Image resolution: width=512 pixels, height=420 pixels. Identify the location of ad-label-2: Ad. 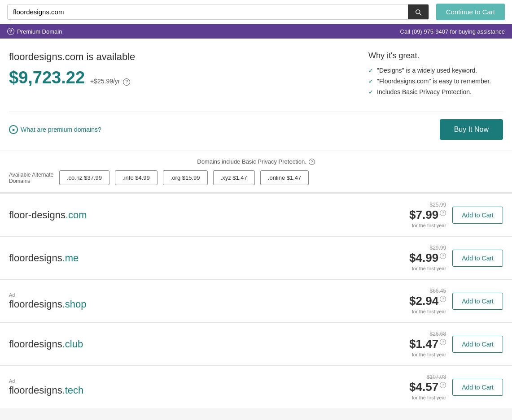
(48, 295).